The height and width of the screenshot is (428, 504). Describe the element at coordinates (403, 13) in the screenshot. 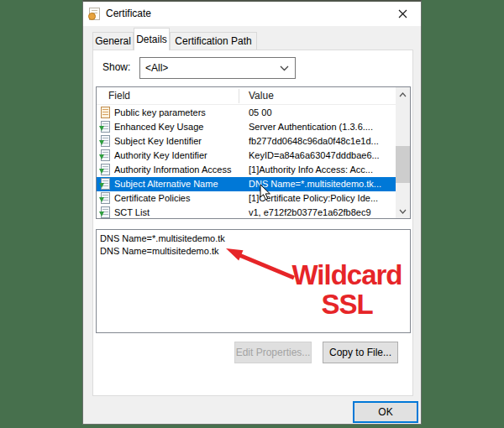

I see `close-icon` at that location.